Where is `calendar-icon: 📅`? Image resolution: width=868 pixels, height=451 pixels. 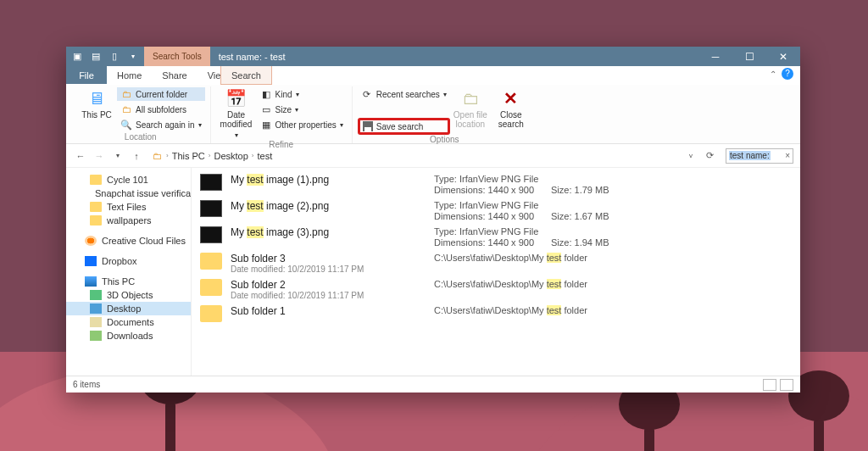 calendar-icon: 📅 is located at coordinates (236, 98).